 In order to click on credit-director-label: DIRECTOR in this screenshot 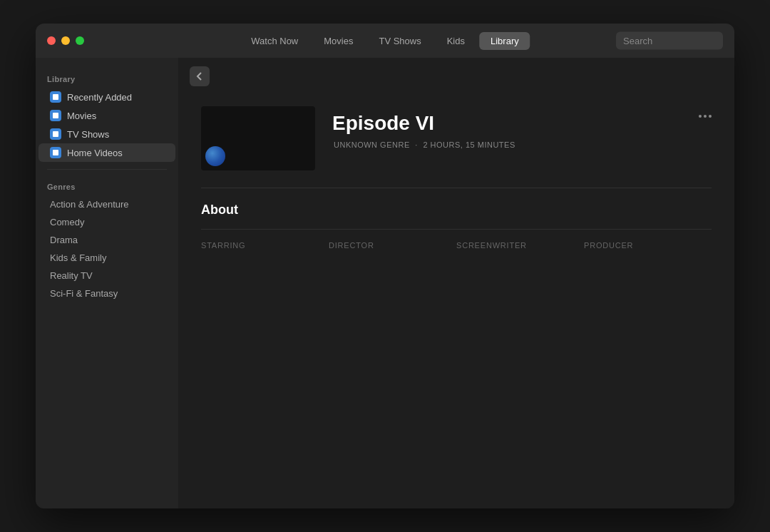, I will do `click(392, 245)`.